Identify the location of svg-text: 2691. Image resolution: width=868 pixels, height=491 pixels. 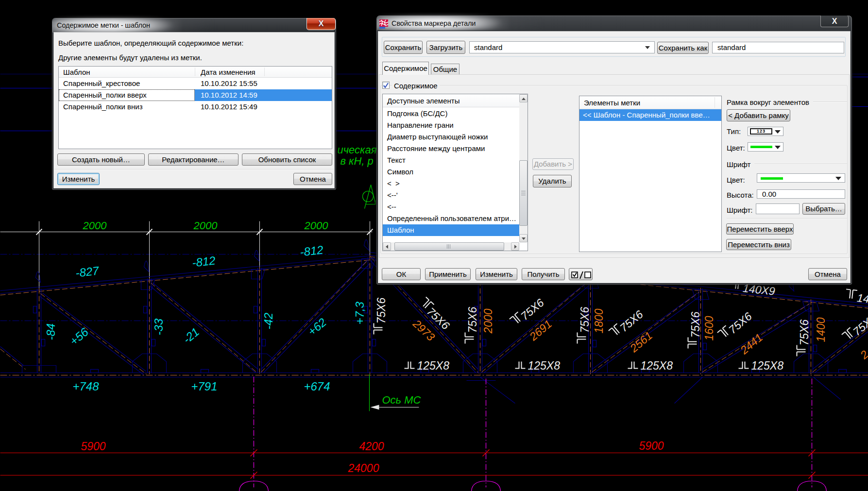
(540, 330).